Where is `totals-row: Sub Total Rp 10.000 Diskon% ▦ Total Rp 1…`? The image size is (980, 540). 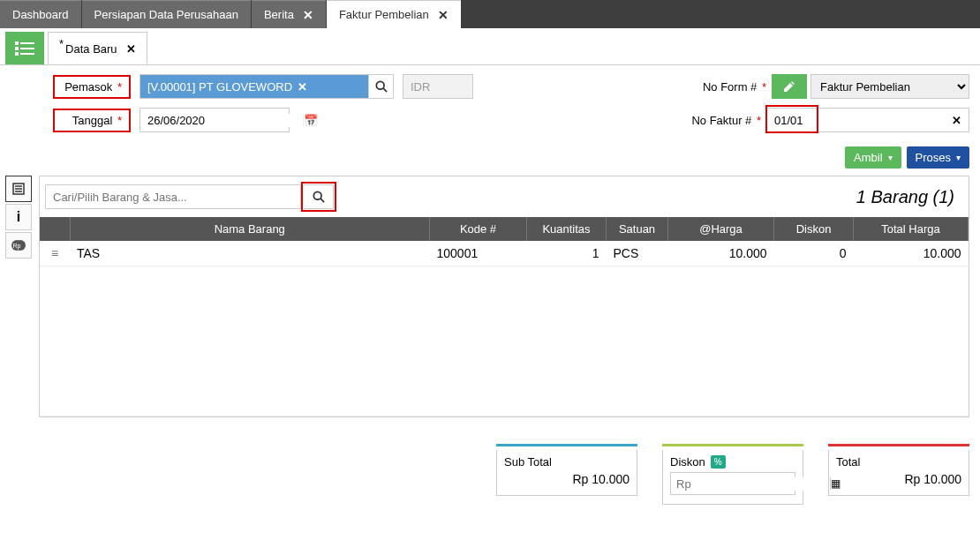
totals-row: Sub Total Rp 10.000 Diskon% ▦ Total Rp 1… is located at coordinates (490, 466).